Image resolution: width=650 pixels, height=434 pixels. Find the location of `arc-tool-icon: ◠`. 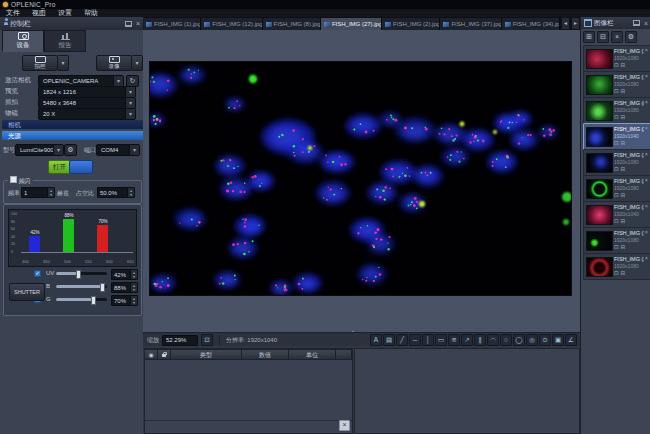

arc-tool-icon: ◠ is located at coordinates (493, 340).